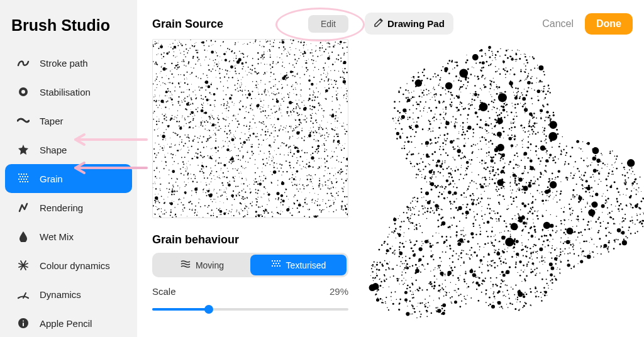 The width and height of the screenshot is (644, 337). What do you see at coordinates (211, 148) in the screenshot?
I see `svg-point-2030` at bounding box center [211, 148].